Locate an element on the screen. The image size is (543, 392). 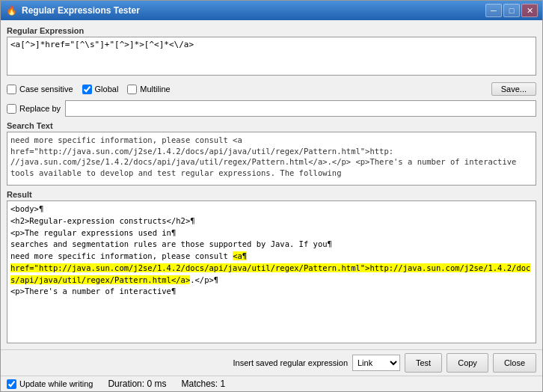
search-text-area: need more specific information, please c… is located at coordinates (272, 159).